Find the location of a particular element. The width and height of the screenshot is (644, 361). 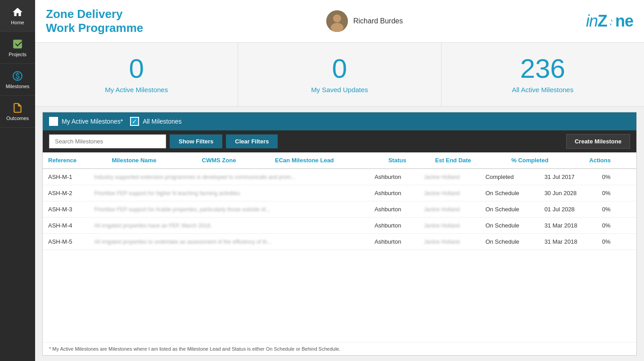

sidebar-item-outcomes: Outcomes is located at coordinates (18, 111).